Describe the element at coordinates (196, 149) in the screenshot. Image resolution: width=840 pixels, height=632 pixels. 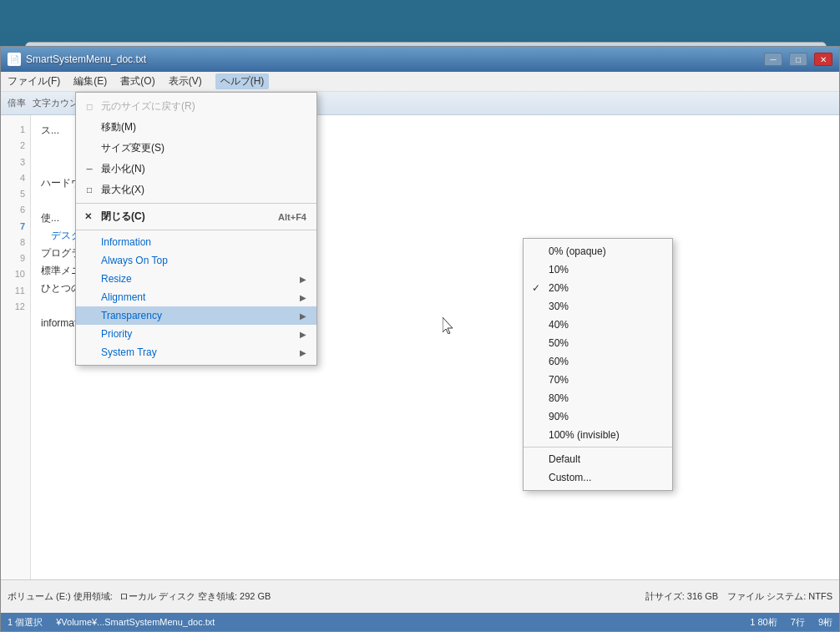
I see `menu-size: サイズ変更(S)` at that location.